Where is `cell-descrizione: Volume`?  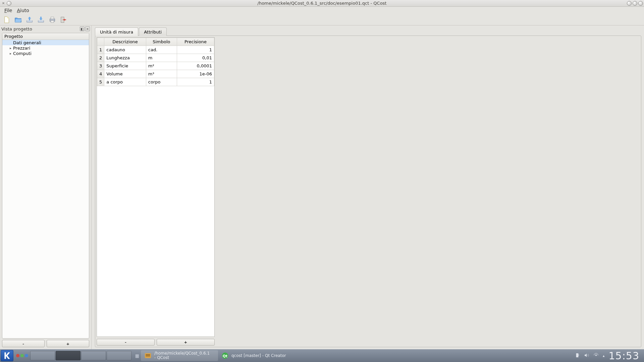
cell-descrizione: Volume is located at coordinates (125, 74).